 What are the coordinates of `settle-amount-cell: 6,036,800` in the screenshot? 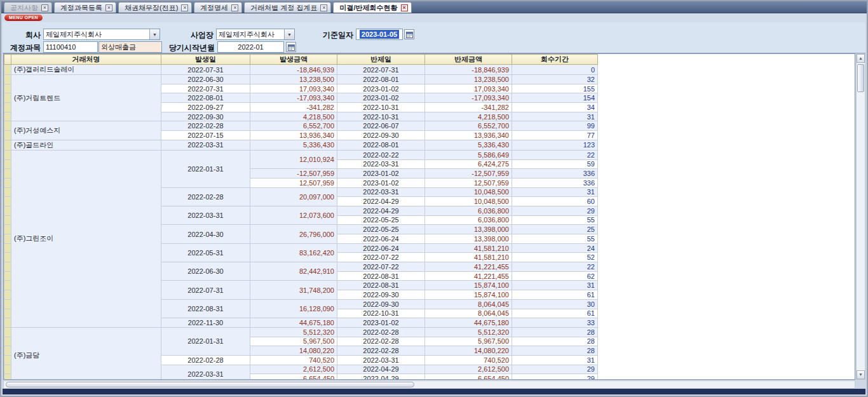 It's located at (469, 211).